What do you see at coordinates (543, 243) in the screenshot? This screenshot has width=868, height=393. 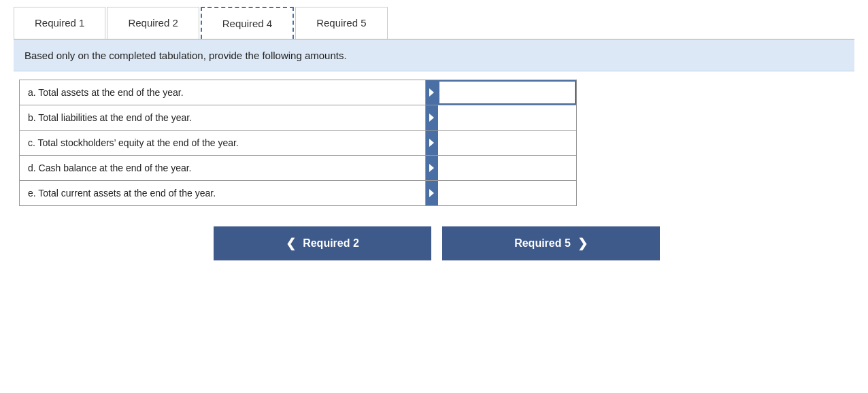 I see `next-button-label: Required 5` at bounding box center [543, 243].